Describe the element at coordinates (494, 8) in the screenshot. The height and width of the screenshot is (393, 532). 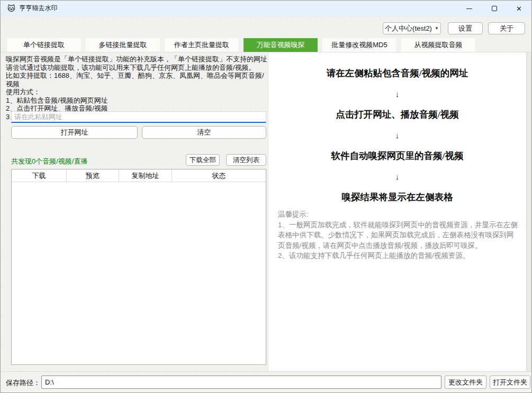
I see `maximize-icon` at that location.